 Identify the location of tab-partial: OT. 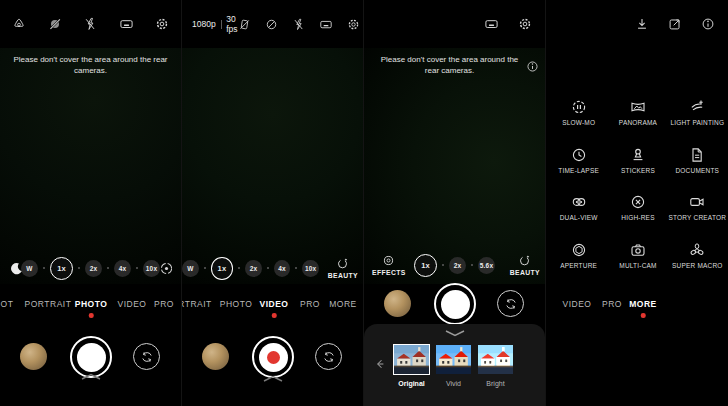
(8, 304).